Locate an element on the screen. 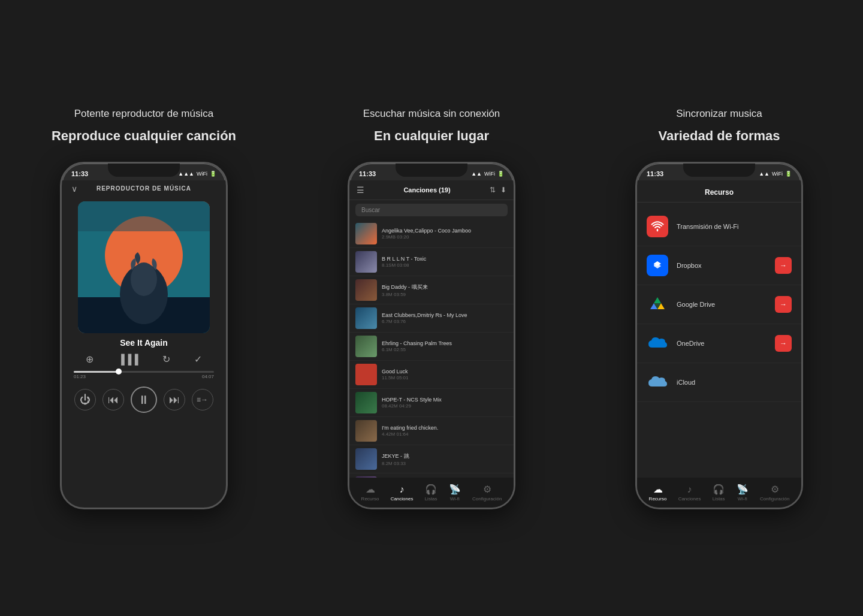 The height and width of the screenshot is (616, 863). player-header-title: REPRODUCTOR DE MÚSICA is located at coordinates (144, 188).